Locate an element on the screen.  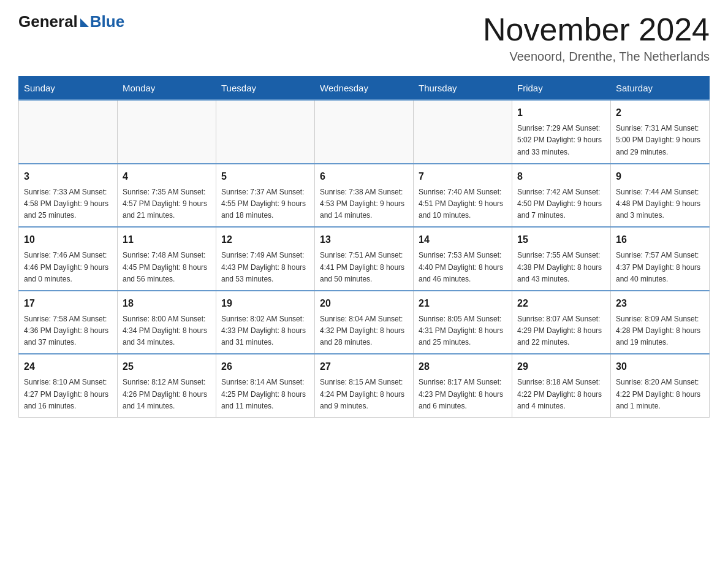
day-number: 10 is located at coordinates (68, 240).